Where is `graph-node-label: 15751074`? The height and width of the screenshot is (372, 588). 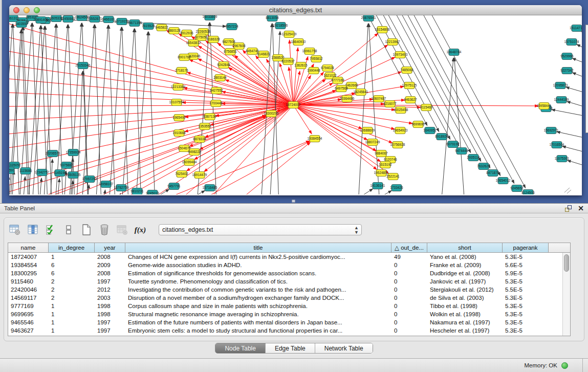 graph-node-label: 15751074 is located at coordinates (572, 42).